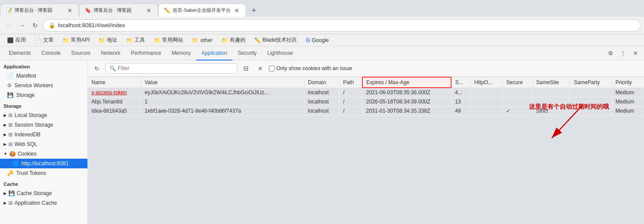 The image size is (644, 224). What do you see at coordinates (351, 82) in the screenshot?
I see `col-path: Path` at bounding box center [351, 82].